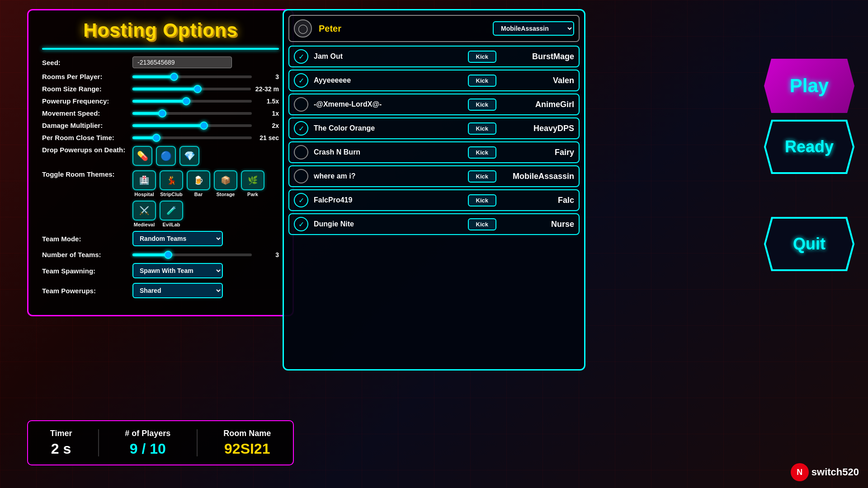  Describe the element at coordinates (198, 180) in the screenshot. I see `theme-btn-bar: 🍺` at that location.